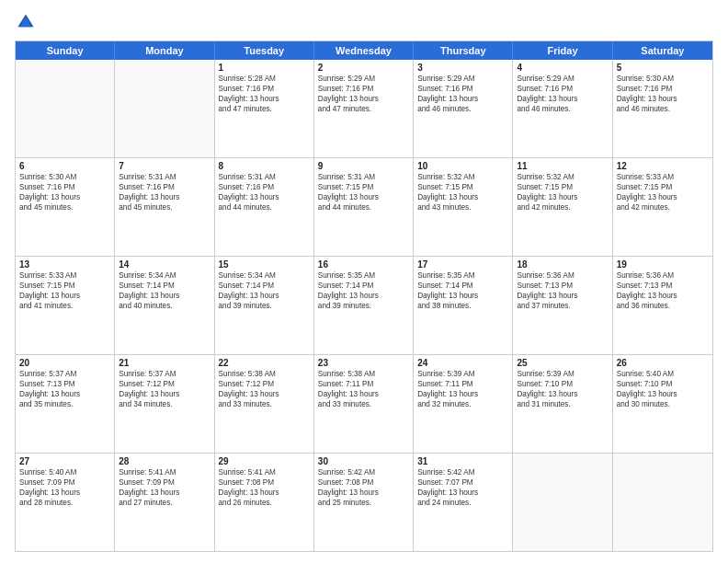 This screenshot has height=563, width=728. Describe the element at coordinates (364, 68) in the screenshot. I see `day-number: 2` at that location.